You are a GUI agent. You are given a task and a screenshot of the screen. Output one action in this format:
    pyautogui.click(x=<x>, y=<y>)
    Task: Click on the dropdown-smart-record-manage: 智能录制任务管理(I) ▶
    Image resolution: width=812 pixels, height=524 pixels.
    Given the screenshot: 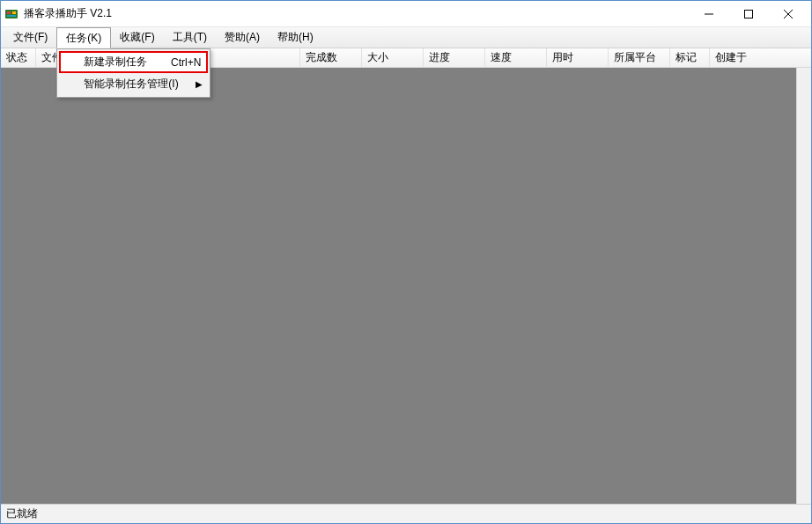 What is the action you would take?
    pyautogui.click(x=134, y=85)
    